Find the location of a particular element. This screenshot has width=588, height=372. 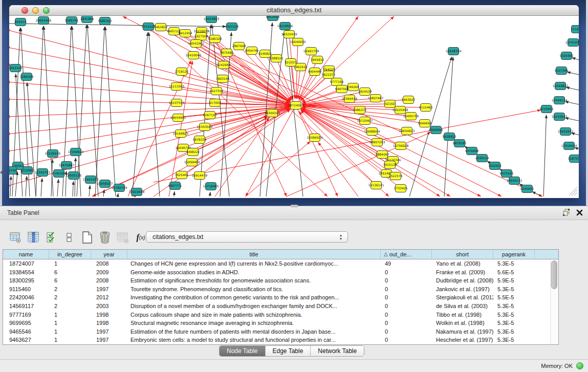

graph-node: 18724007 is located at coordinates (296, 105).